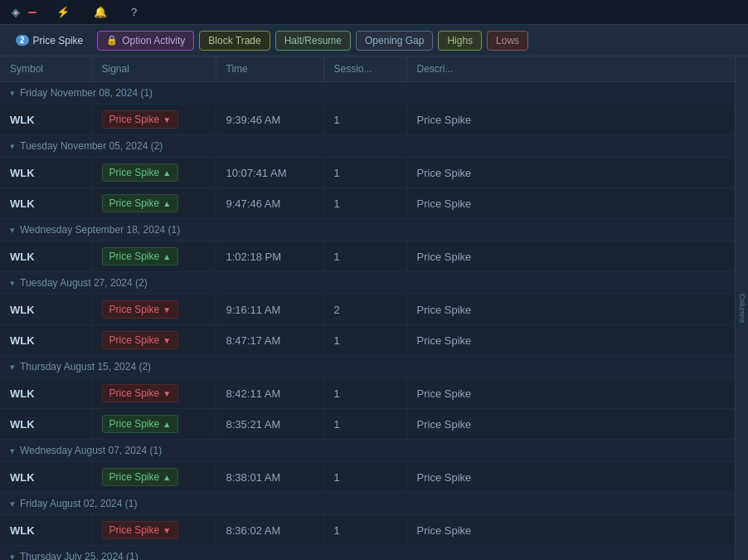  I want to click on time-text: 9:16:11 AM, so click(254, 310).